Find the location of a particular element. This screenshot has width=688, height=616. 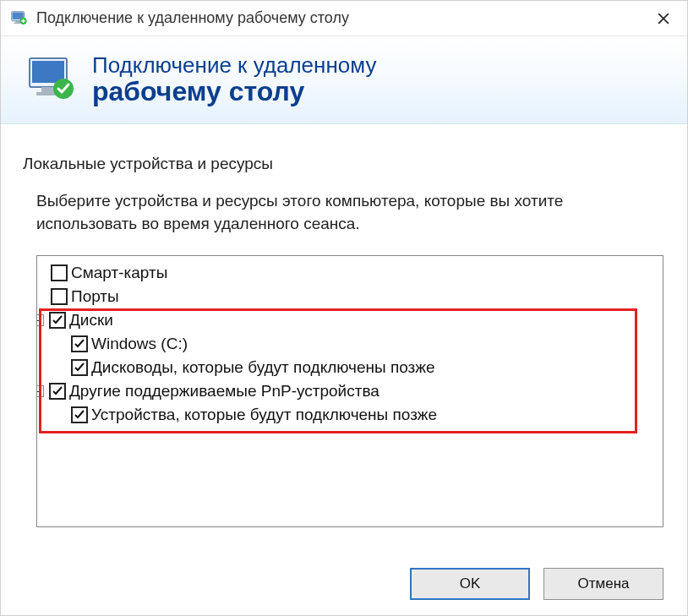

tree-item-smartcards: Смарт-карты is located at coordinates (350, 273).